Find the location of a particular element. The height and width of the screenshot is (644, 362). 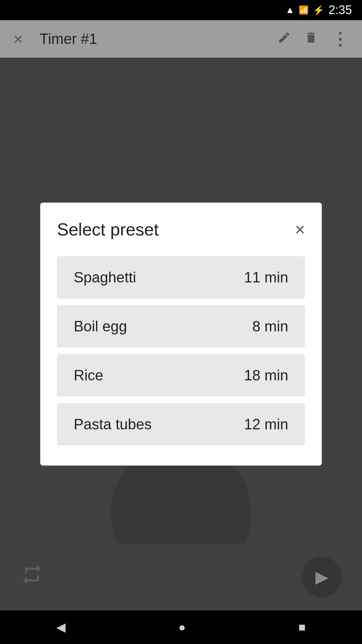

preset-duration: 11 min is located at coordinates (266, 277).